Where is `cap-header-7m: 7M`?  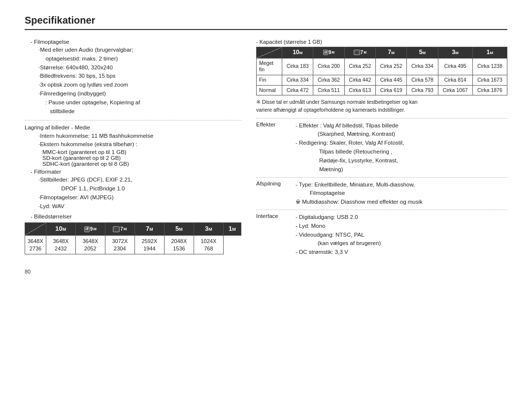 cap-header-7m: 7M is located at coordinates (391, 53).